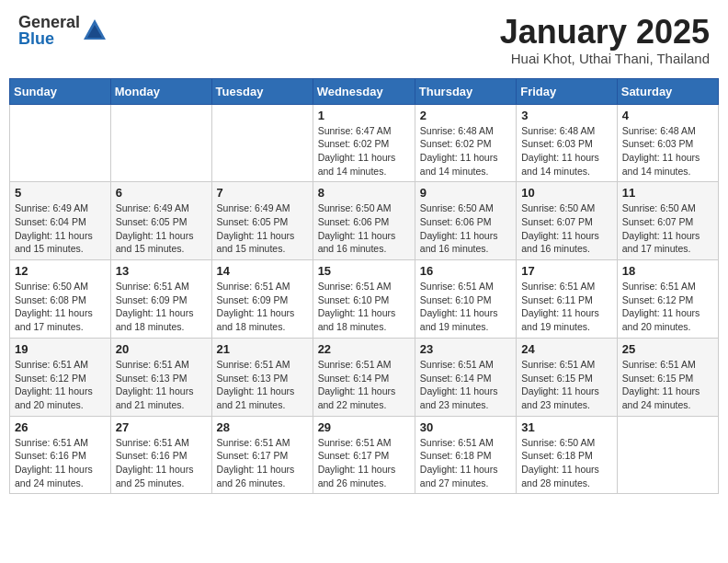 The image size is (728, 563). Describe the element at coordinates (63, 30) in the screenshot. I see `logo: General Blue` at that location.